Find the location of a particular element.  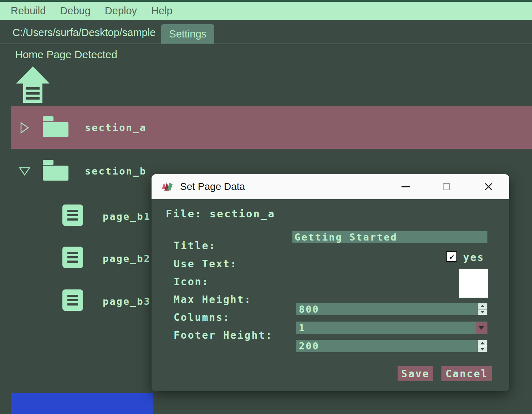

menu-item-help: Help is located at coordinates (162, 11).